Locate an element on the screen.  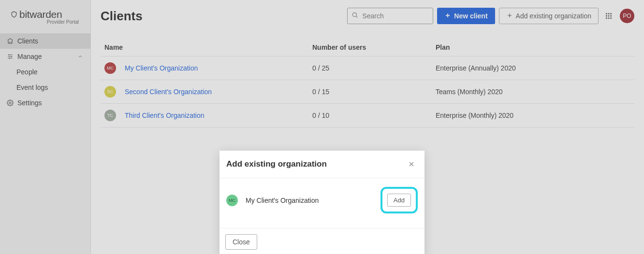
table-row: TC Third Client's Organization 0 / 10 En… is located at coordinates (367, 116).